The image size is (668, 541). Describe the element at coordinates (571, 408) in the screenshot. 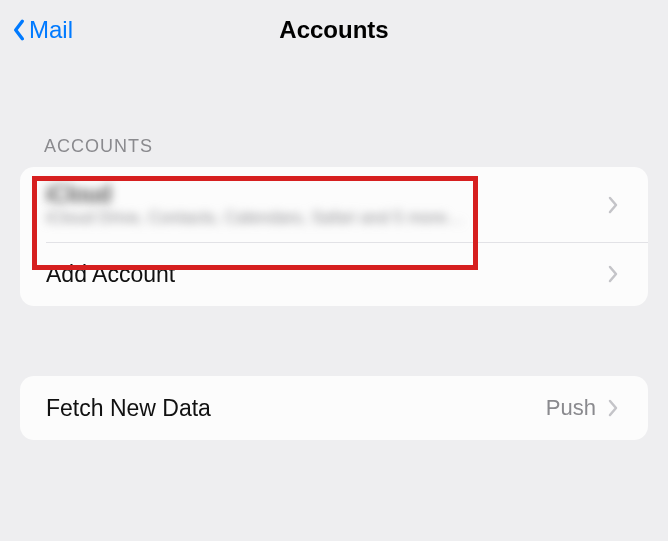

I see `fetch-value: Push` at that location.